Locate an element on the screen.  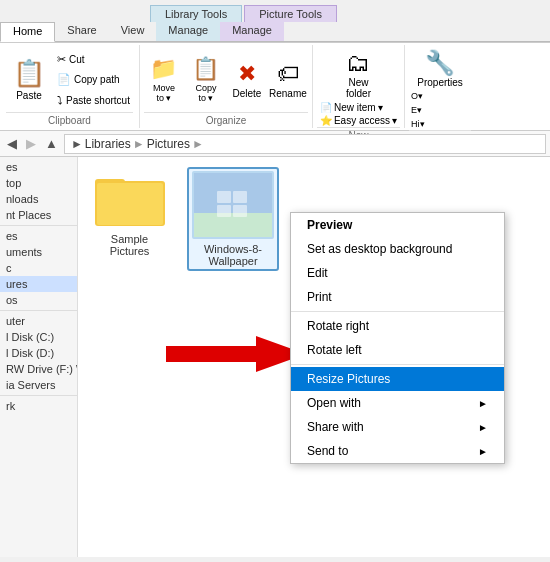
folder-icon is located at coordinates (130, 200).